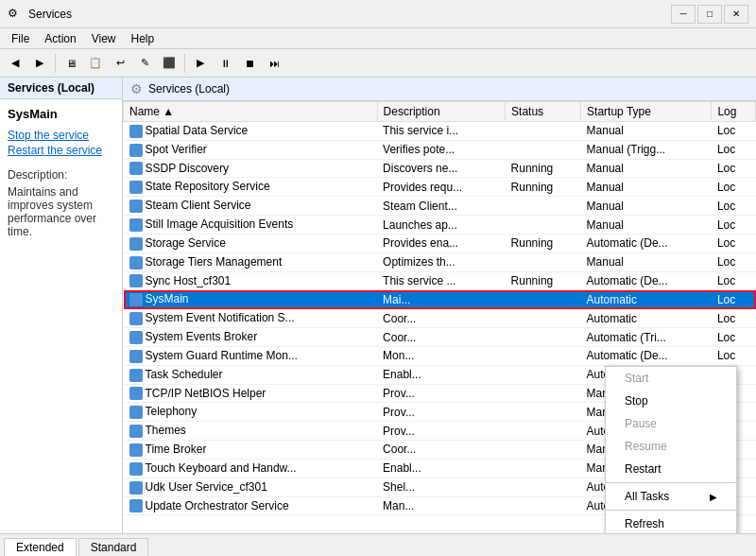  What do you see at coordinates (440, 131) in the screenshot?
I see `table-row: Spatial Data ServiceThis service i...Man…` at bounding box center [440, 131].